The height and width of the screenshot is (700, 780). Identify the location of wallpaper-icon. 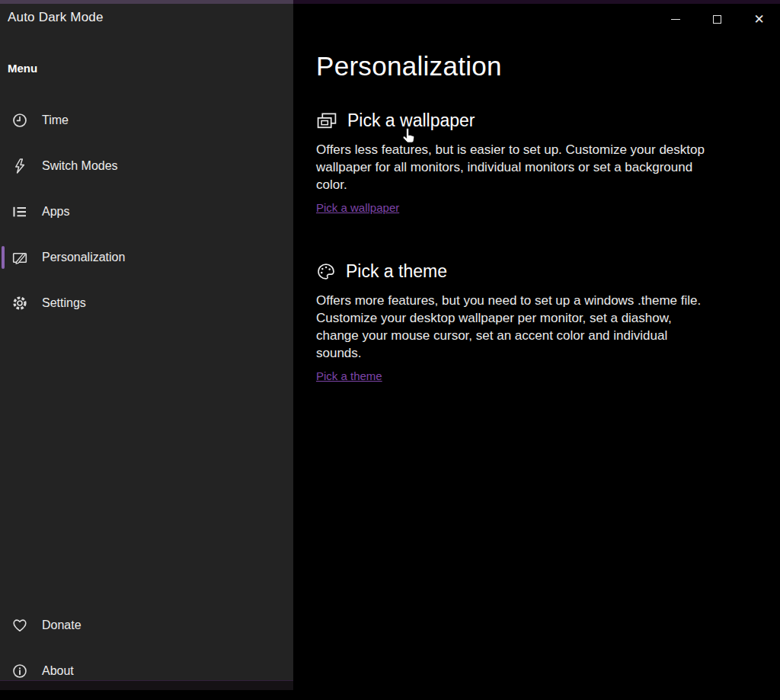
(327, 120).